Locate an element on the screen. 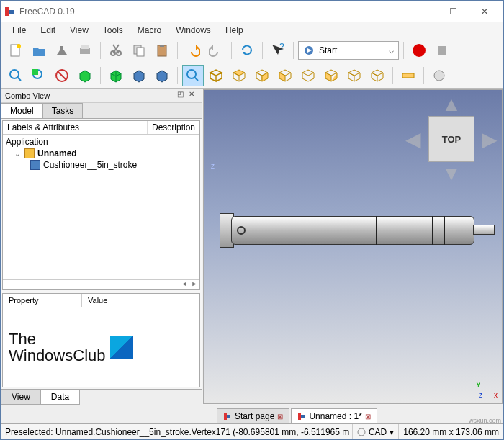 The image size is (504, 440). view-bottom-button is located at coordinates (308, 76).